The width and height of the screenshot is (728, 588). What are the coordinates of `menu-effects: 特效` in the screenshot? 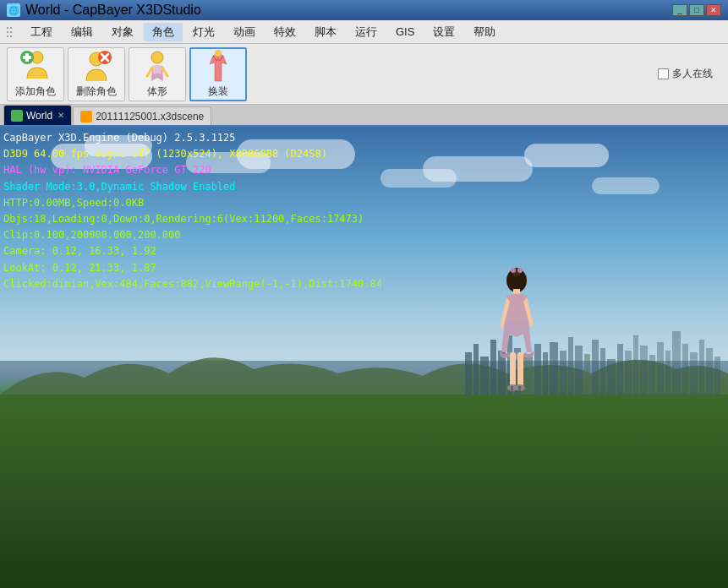 It's located at (285, 32).